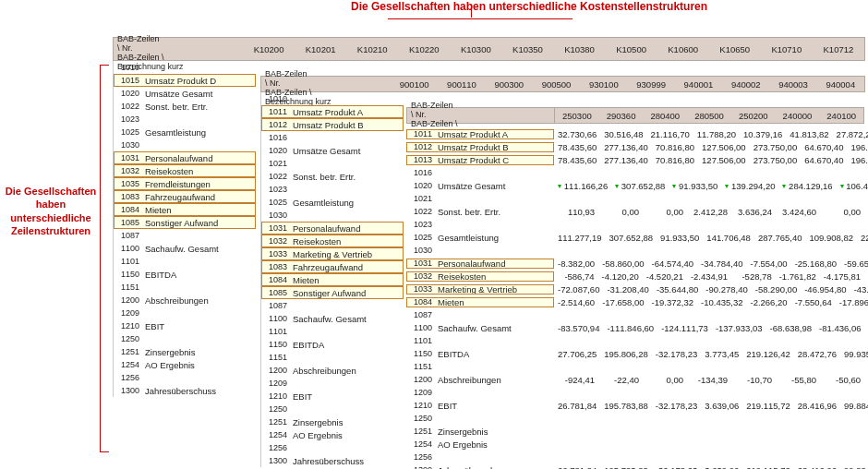 Image resolution: width=868 pixels, height=469 pixels. What do you see at coordinates (185, 229) in the screenshot?
I see `pane1-body: 10101015Umsatz Produkt D1020Umsätze Gesa…` at bounding box center [185, 229].